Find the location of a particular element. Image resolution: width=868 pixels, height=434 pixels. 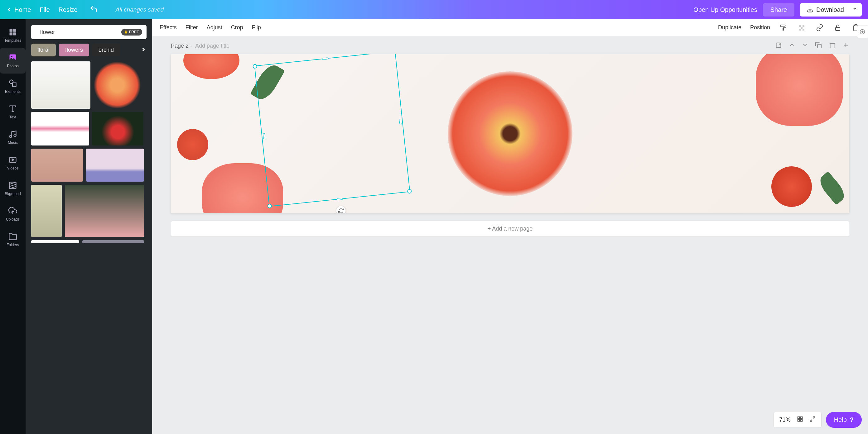

rail-videos: Videos is located at coordinates (13, 163).